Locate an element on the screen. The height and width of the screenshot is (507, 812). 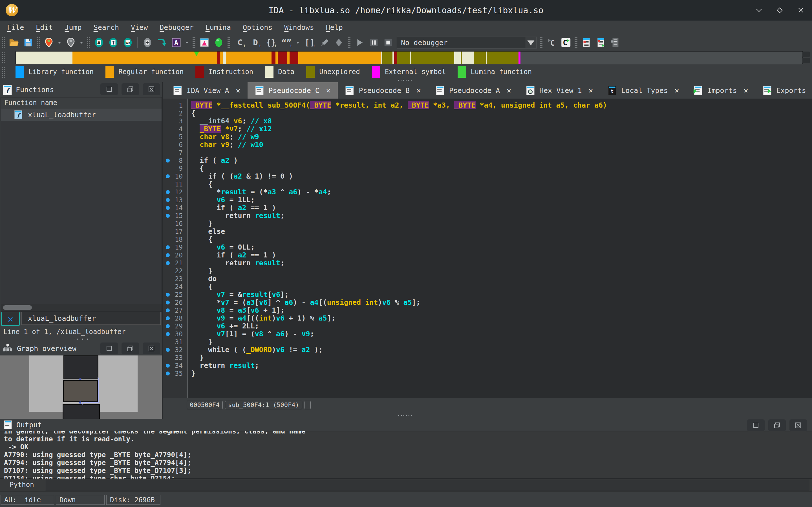
toolbar-quote-plus-icon: “”+ is located at coordinates (287, 42).